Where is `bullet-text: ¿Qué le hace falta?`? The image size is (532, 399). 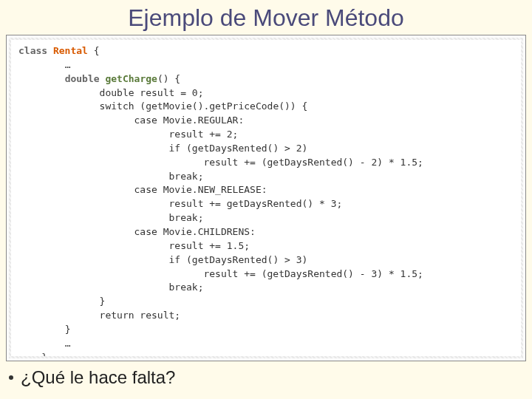
bullet-text: ¿Qué le hace falta? is located at coordinates (98, 377).